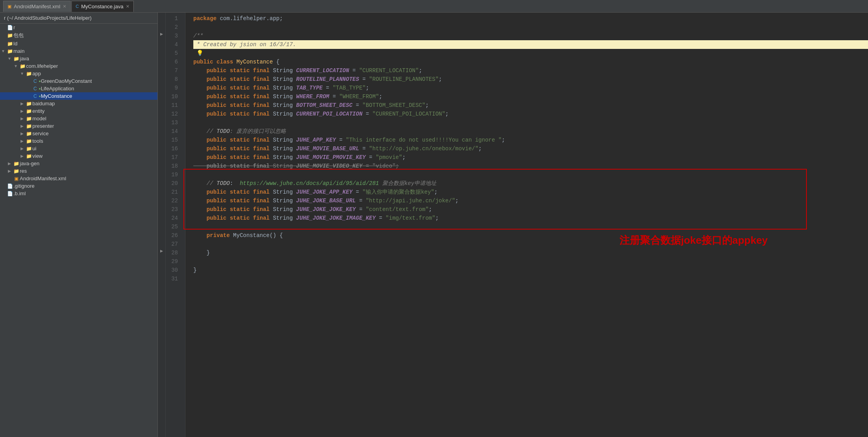 This screenshot has height=437, width=868. What do you see at coordinates (79, 148) in the screenshot?
I see `sidebar-item-ui: ▶ 📁 ui` at bounding box center [79, 148].